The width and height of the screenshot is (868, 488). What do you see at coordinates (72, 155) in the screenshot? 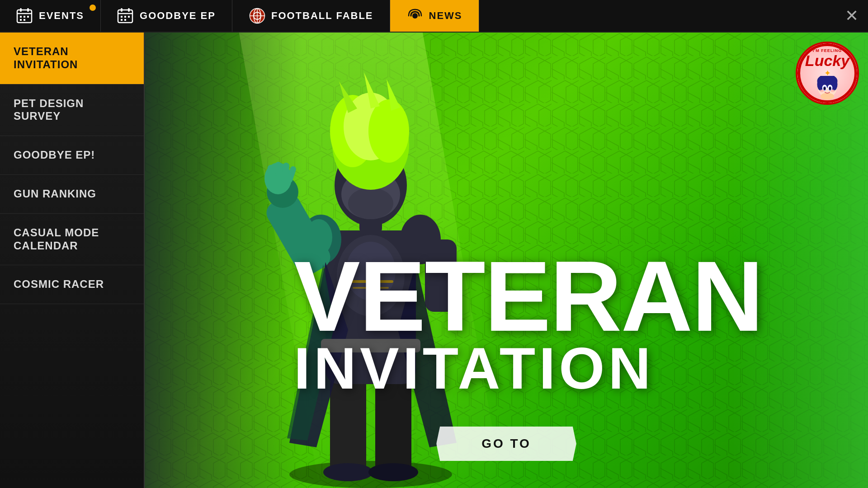
I see `sidebar-item-goodbye-ep: GOODBYE EP!` at bounding box center [72, 155].